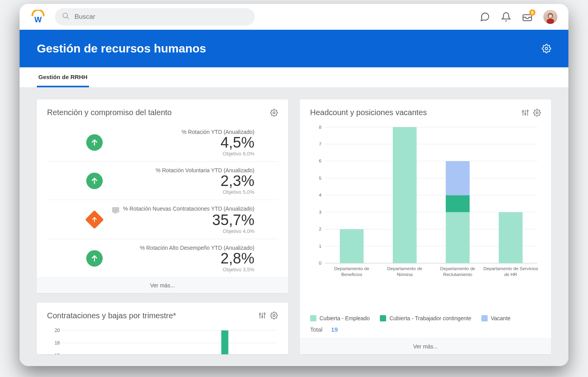 This screenshot has height=377, width=588. What do you see at coordinates (94, 220) in the screenshot?
I see `alert-diamond-icon` at bounding box center [94, 220].